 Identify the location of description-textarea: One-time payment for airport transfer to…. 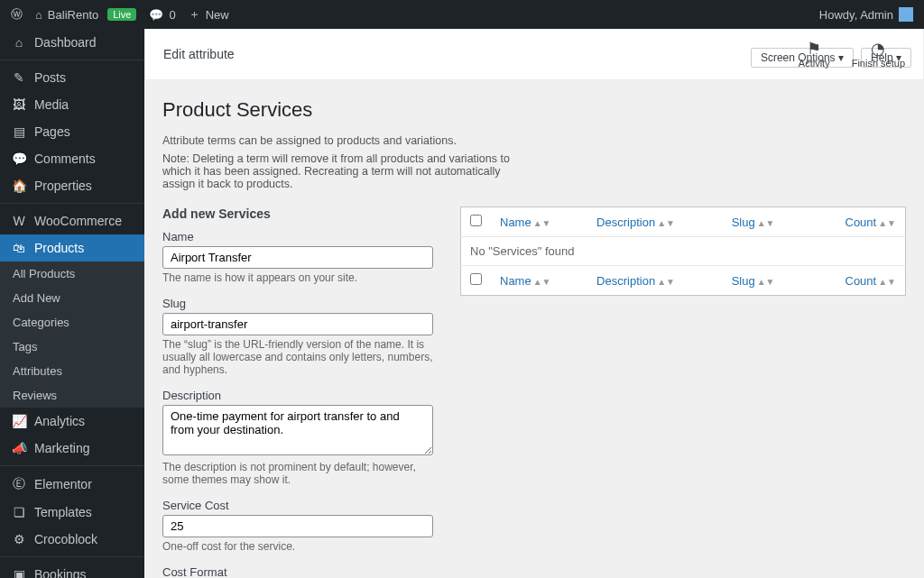
(298, 430).